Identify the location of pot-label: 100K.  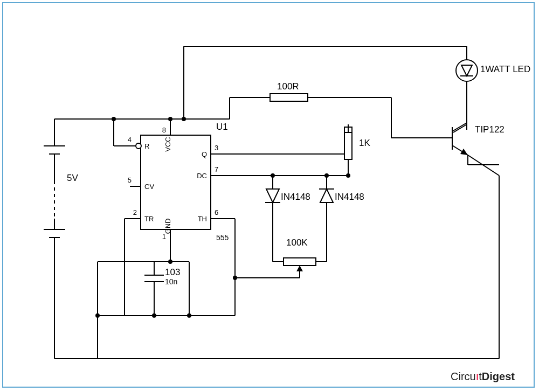
(297, 242).